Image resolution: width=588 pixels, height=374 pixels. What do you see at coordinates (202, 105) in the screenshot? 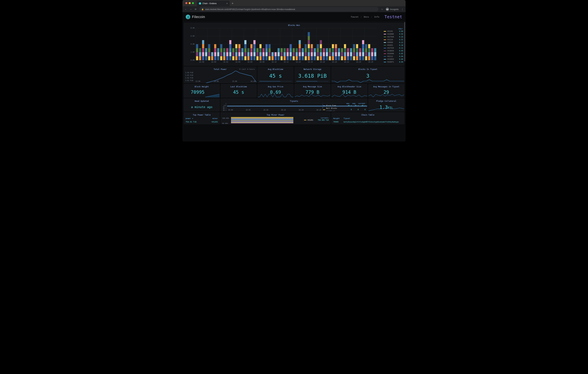
I see `panel-head-updated: Head Updated a minute ago` at bounding box center [202, 105].